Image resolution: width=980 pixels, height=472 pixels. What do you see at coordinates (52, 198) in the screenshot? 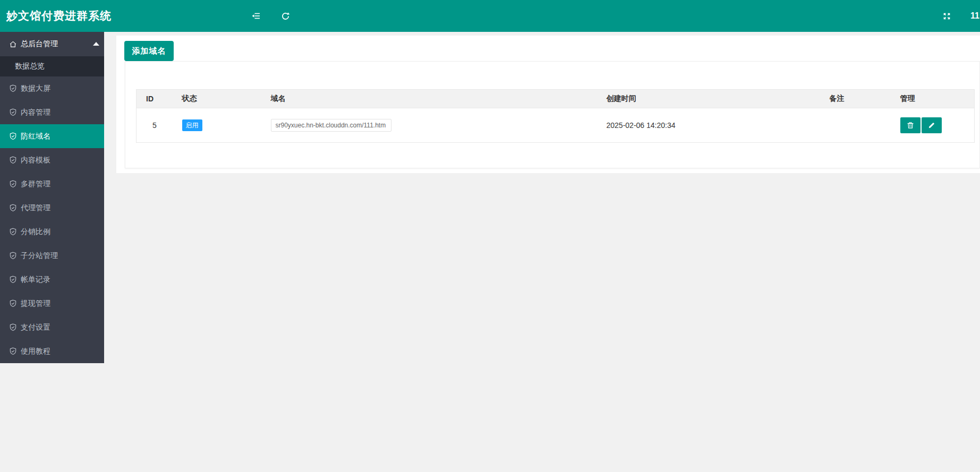
I see `sidebar-nav: 总后台管理 数据总览 数据大屏 内容管理 防红域名 内容模板 多群管理 代理管理…` at bounding box center [52, 198].